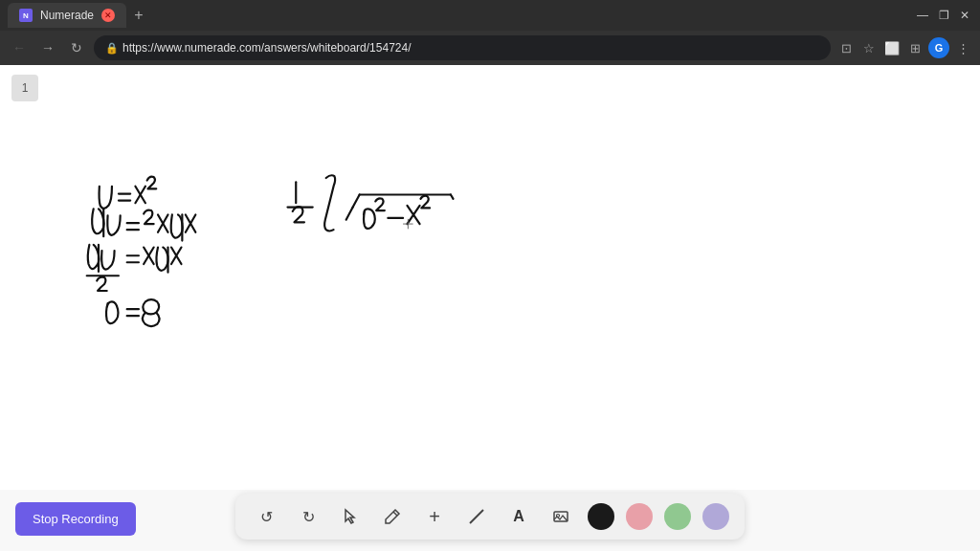  I want to click on image-tool-button, so click(561, 517).